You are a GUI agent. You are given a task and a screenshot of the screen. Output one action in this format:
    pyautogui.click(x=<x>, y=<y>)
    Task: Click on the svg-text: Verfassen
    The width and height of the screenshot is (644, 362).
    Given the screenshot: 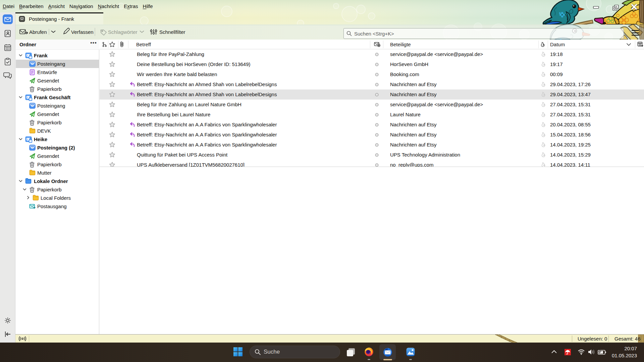 What is the action you would take?
    pyautogui.click(x=83, y=32)
    